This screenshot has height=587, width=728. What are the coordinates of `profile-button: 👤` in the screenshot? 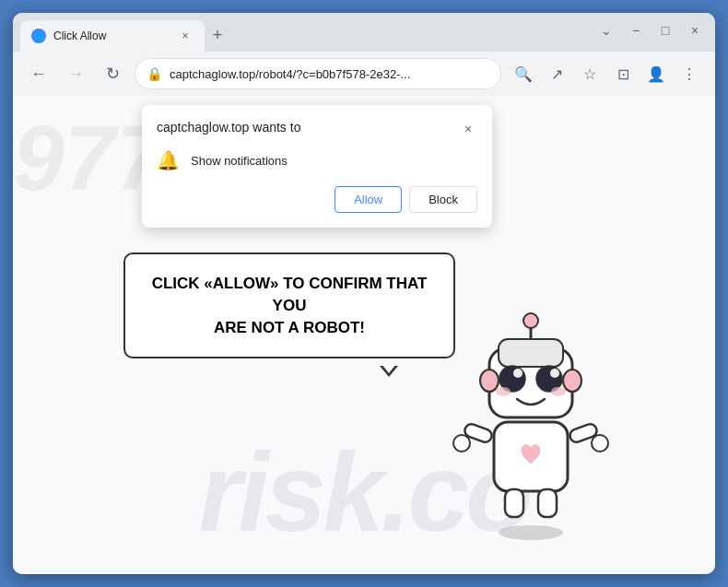 It's located at (656, 74).